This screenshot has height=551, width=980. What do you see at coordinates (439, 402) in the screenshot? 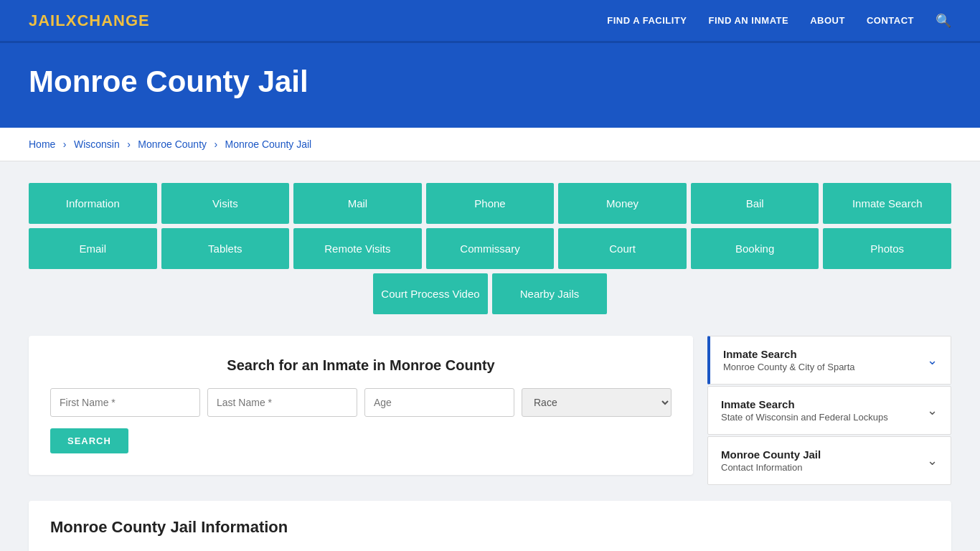
I see `age-input` at bounding box center [439, 402].